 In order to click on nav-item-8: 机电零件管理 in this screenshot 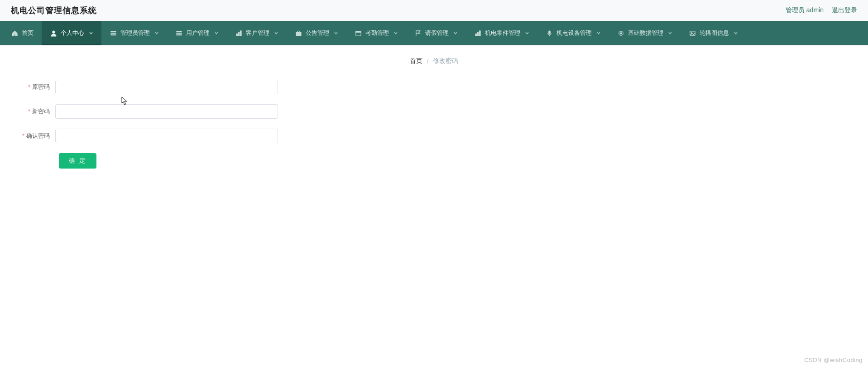, I will do `click(502, 33)`.